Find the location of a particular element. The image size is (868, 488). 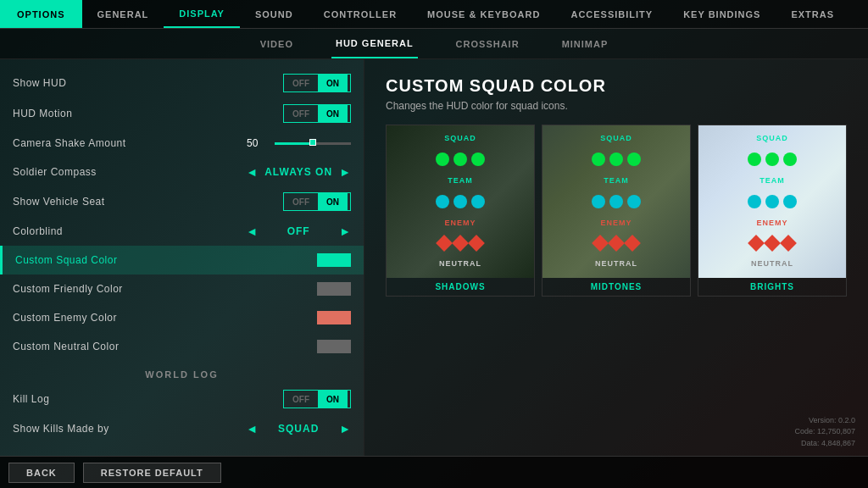

shadows-dot-row is located at coordinates (460, 159).